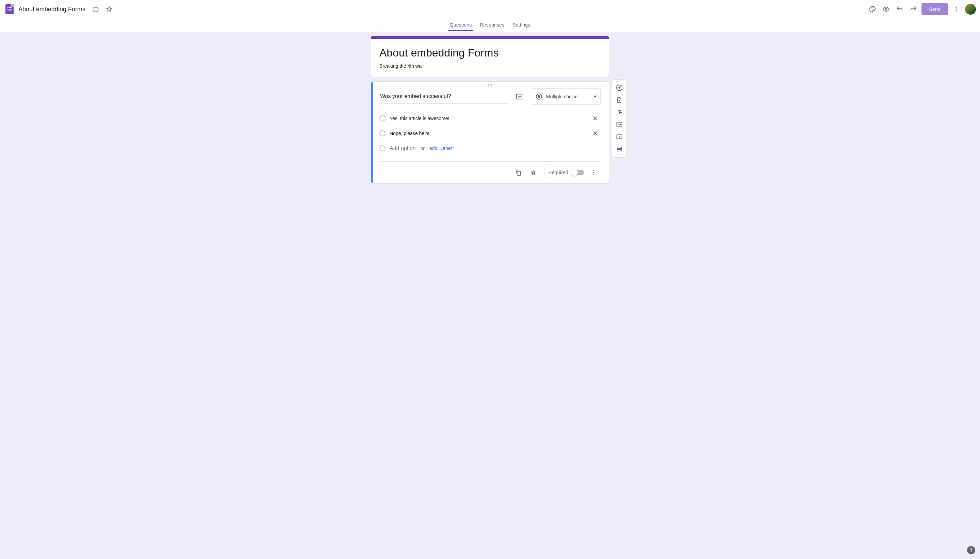 Image resolution: width=980 pixels, height=559 pixels. Describe the element at coordinates (488, 118) in the screenshot. I see `option-label: Yes, this article is awesome!` at that location.